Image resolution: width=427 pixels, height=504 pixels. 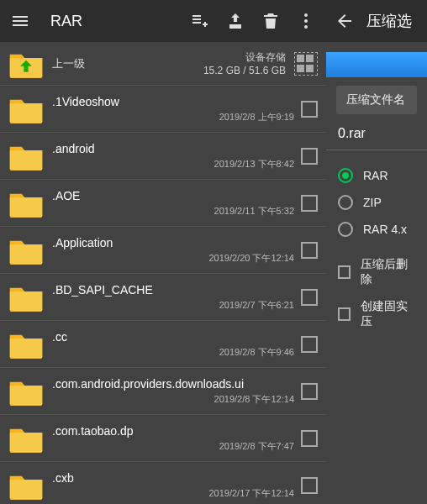 What do you see at coordinates (306, 64) in the screenshot?
I see `grid-view-icon` at bounding box center [306, 64].